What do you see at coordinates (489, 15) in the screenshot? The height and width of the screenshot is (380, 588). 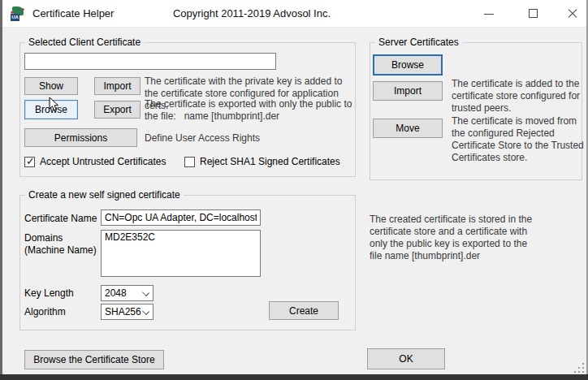 I see `minimize-icon` at bounding box center [489, 15].